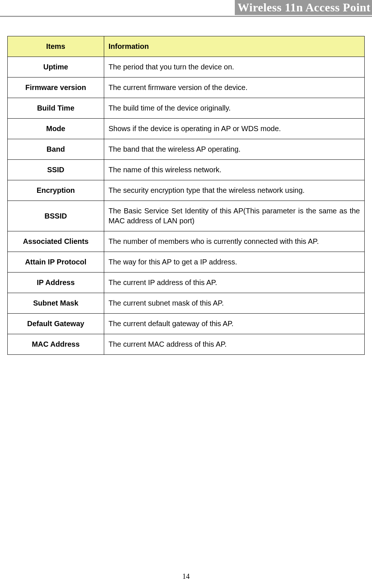  I want to click on header-title: Wireless 11n Access Point, so click(303, 7).